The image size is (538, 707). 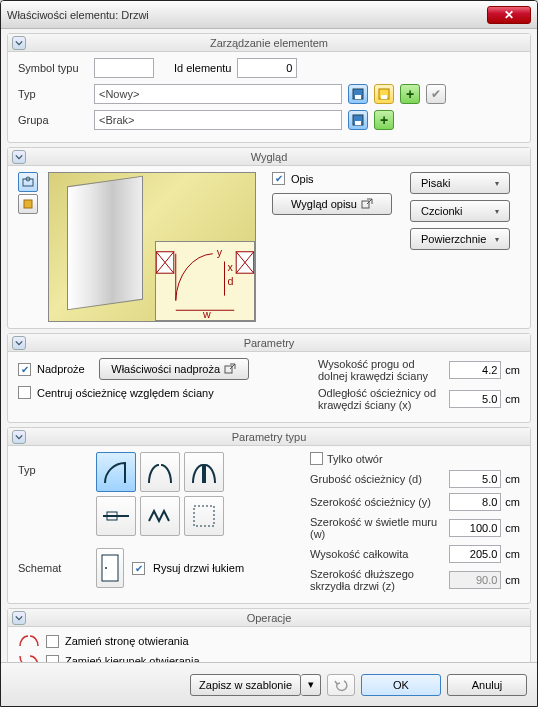 I want to click on cancel-button: Anuluj, so click(x=487, y=685).